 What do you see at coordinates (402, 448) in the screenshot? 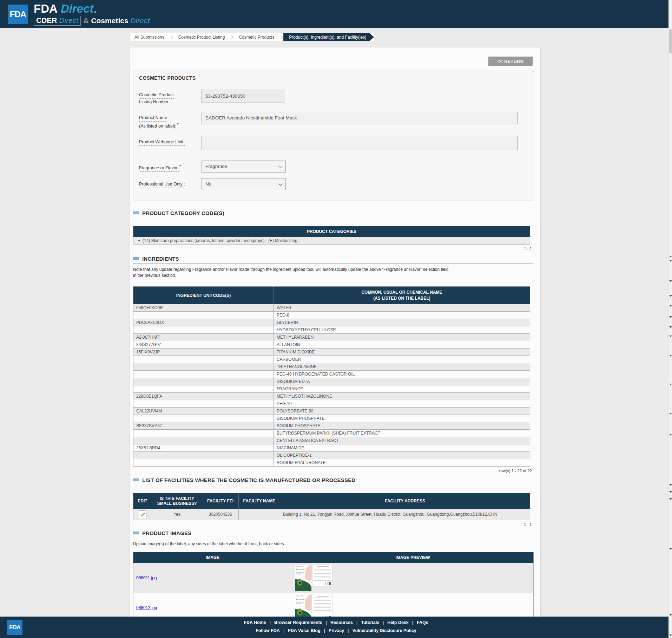
I see `ingredient-name: NIACINAMIDE` at bounding box center [402, 448].